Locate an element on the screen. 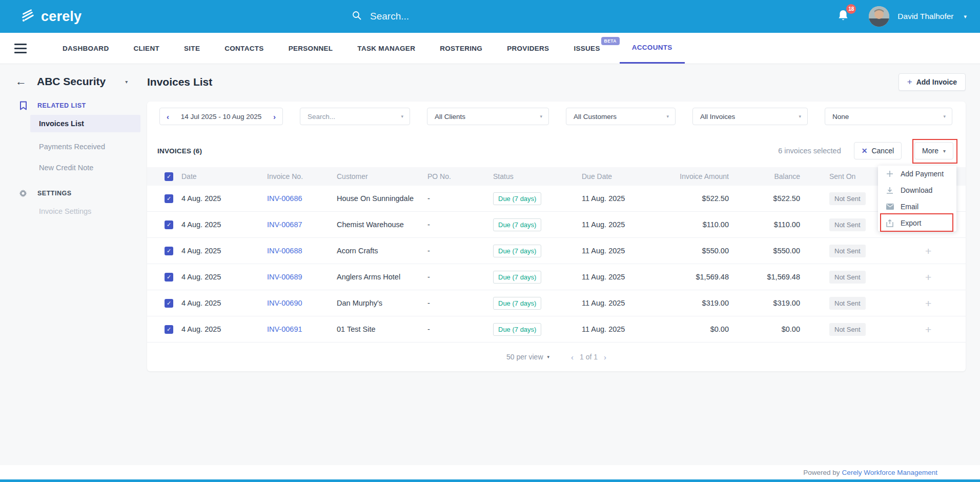 This screenshot has height=482, width=980. entity-name: ABC Security is located at coordinates (71, 82).